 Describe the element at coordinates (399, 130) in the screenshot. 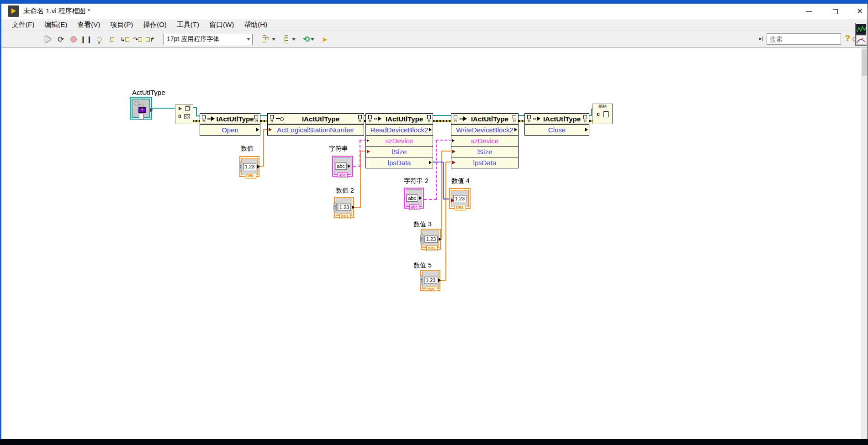

I see `method-row-readdeviceblock2: ReadDeviceBlock2` at that location.